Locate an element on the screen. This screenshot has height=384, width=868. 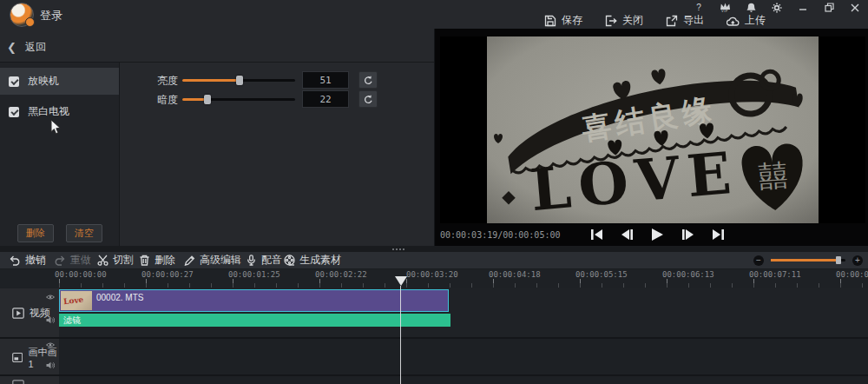
export-label: 导出 is located at coordinates (694, 21).